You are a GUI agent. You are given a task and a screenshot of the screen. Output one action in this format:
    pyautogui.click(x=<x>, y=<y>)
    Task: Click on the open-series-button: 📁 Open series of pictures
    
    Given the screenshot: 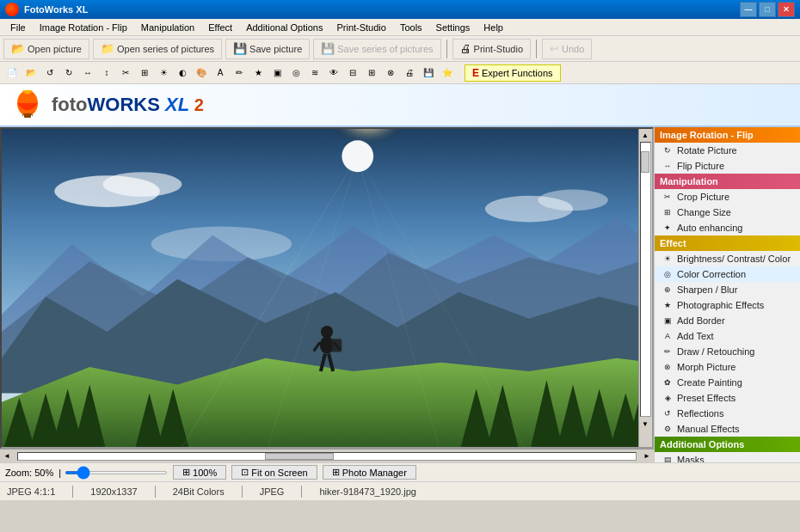 What is the action you would take?
    pyautogui.click(x=157, y=49)
    